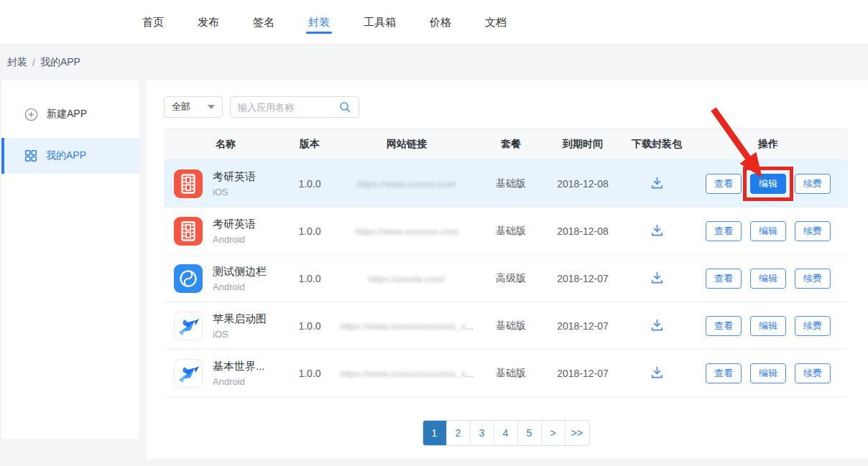 This screenshot has height=466, width=868. What do you see at coordinates (32, 115) in the screenshot?
I see `plus-circle-icon` at bounding box center [32, 115].